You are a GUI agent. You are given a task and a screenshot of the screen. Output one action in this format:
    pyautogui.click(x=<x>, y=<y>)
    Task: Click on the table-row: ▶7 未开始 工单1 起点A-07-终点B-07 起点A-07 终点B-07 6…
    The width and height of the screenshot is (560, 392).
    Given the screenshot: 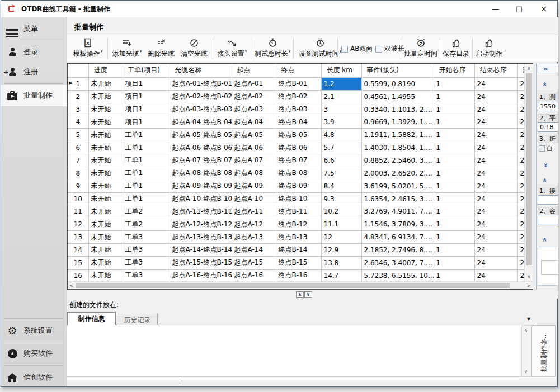 What is the action you would take?
    pyautogui.click(x=296, y=161)
    